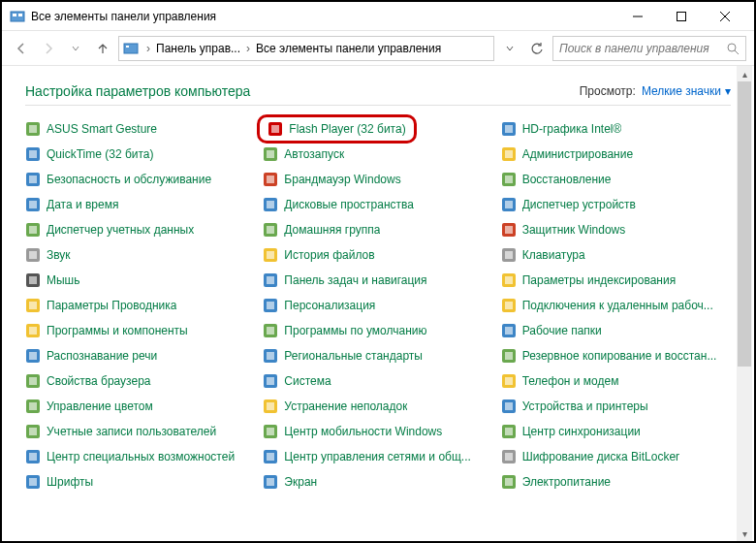 Image resolution: width=756 pixels, height=543 pixels. Describe the element at coordinates (571, 381) in the screenshot. I see `applet-label: Телефон и модем` at that location.